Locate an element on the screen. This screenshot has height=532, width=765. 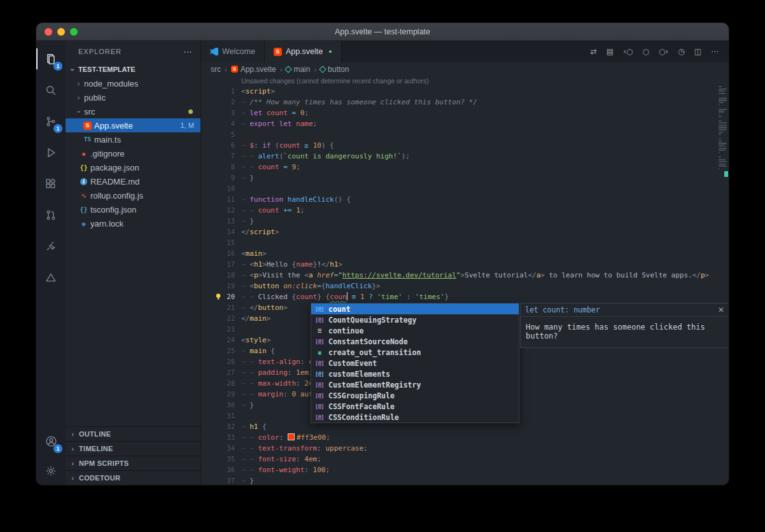
title-bar: App.svelte — test-template is located at coordinates (382, 32).